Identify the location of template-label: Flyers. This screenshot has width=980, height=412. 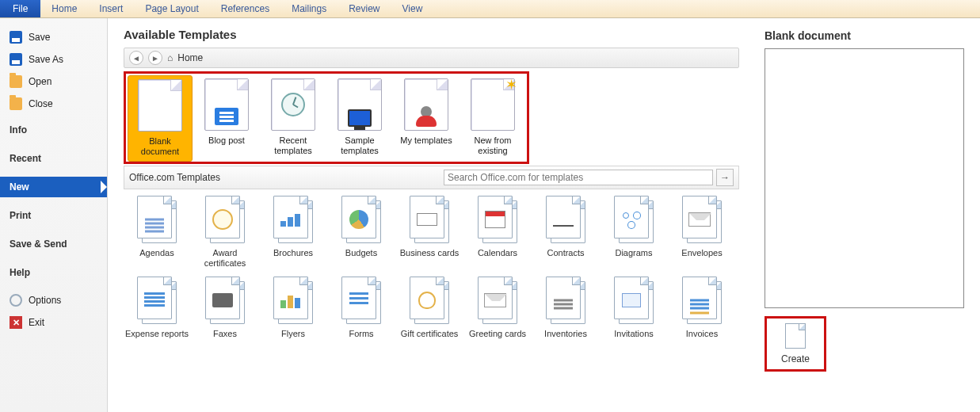
(293, 334).